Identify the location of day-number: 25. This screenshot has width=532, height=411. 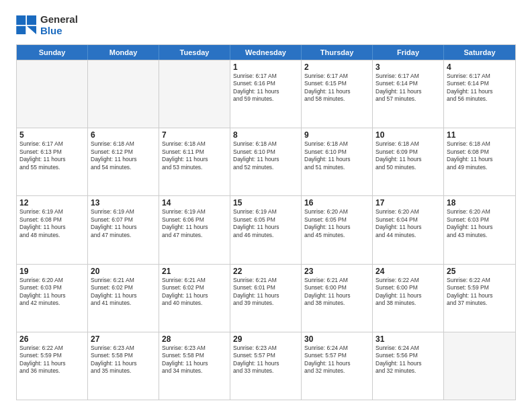
(480, 271).